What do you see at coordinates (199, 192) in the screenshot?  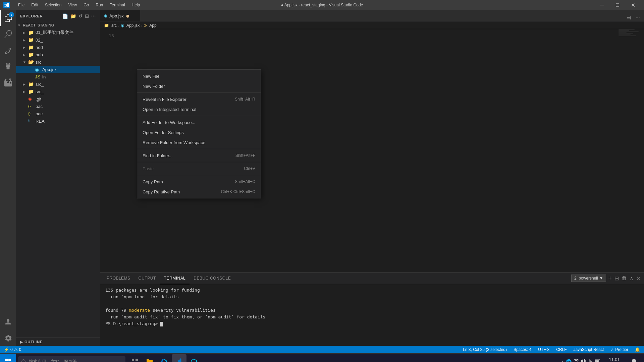 I see `ctx-copy-relative-path: Copy Relative Path Ctrl+K Ctrl+Shift+C` at bounding box center [199, 192].